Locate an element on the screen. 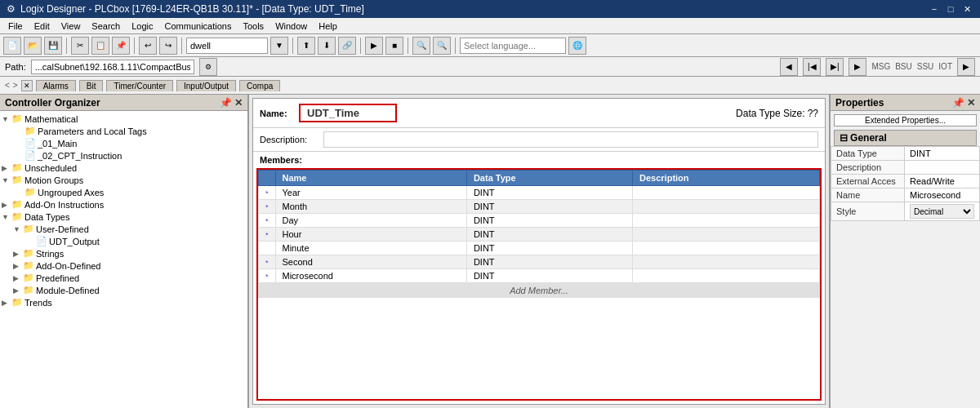 The width and height of the screenshot is (980, 408). toggle-unscheduled: ▶ is located at coordinates (6, 168).